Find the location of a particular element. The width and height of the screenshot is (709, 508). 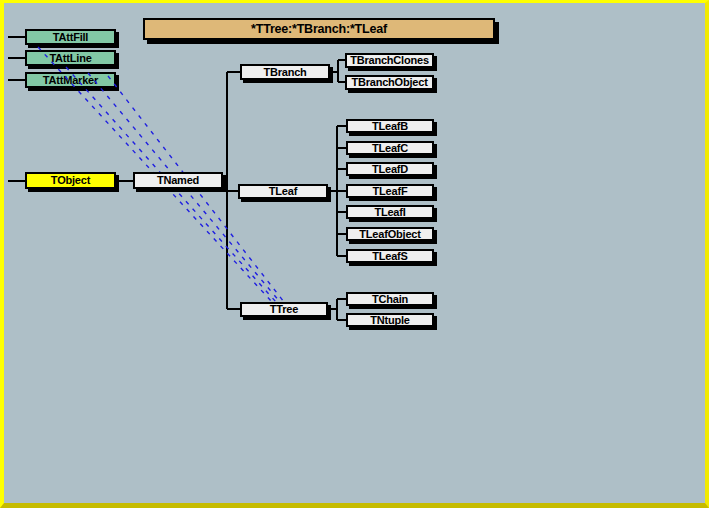

node-tleafi: TLeafI is located at coordinates (390, 212).